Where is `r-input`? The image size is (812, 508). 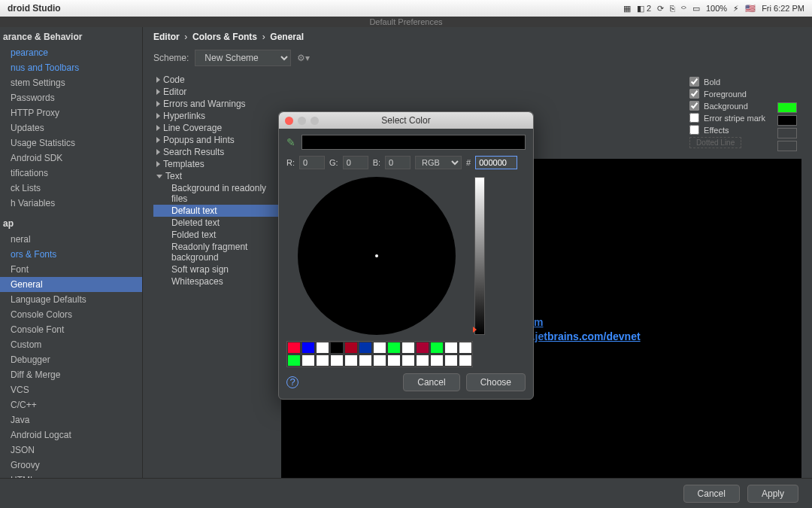
r-input is located at coordinates (312, 163).